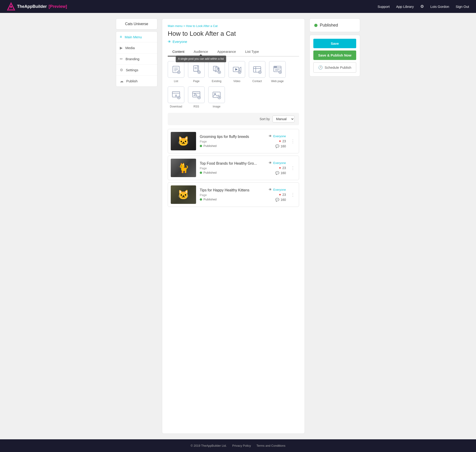 This screenshot has width=476, height=452. Describe the element at coordinates (335, 56) in the screenshot. I see `action-card: Save Save & Publish Now 🕐 Schedule Publi…` at that location.